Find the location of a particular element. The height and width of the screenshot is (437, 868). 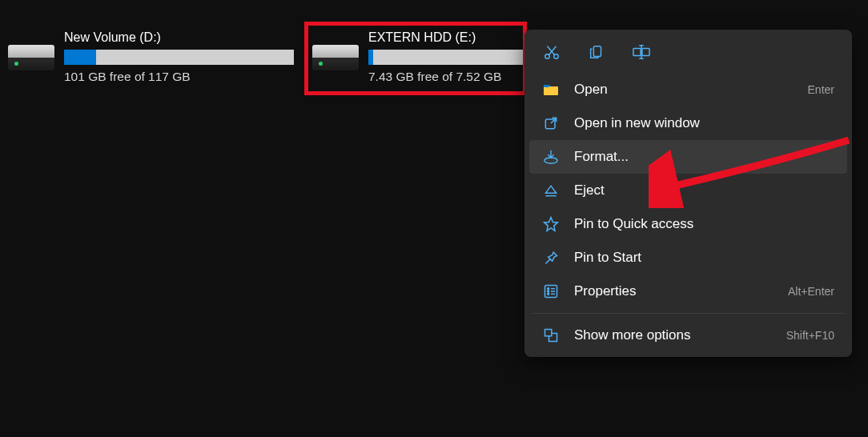

menu-shortcut: Shift+F10 is located at coordinates (810, 335).